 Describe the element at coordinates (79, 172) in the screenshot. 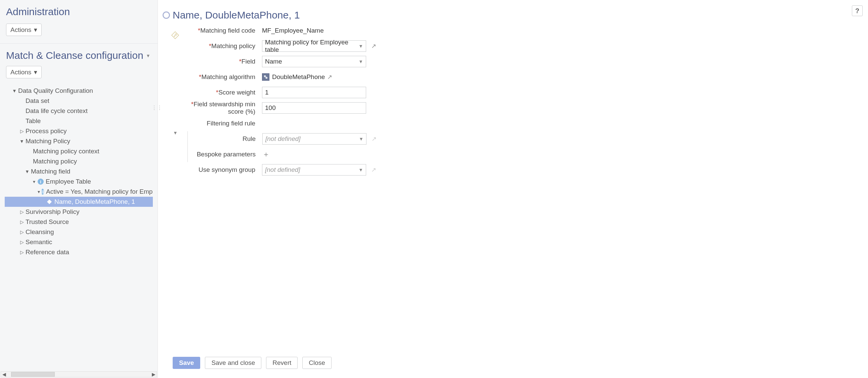

I see `tree-item-matching-field: ▼Matching field` at that location.